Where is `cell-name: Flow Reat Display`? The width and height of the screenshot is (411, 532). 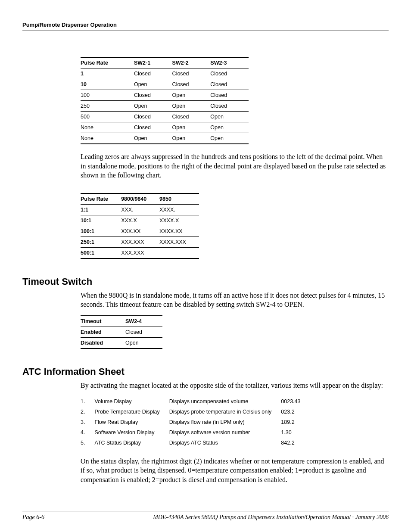 cell-name: Flow Reat Display is located at coordinates (132, 422).